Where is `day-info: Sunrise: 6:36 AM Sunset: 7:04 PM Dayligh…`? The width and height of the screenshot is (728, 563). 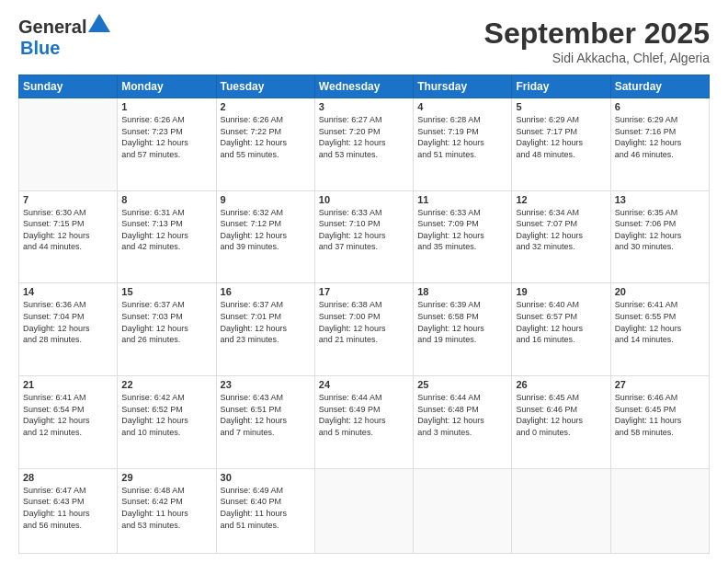 day-info: Sunrise: 6:36 AM Sunset: 7:04 PM Dayligh… is located at coordinates (68, 322).